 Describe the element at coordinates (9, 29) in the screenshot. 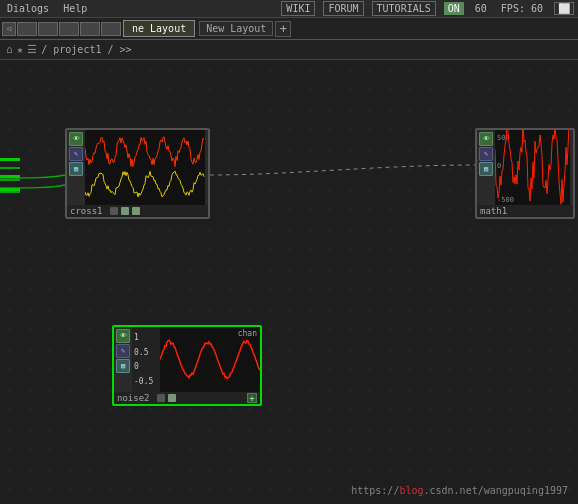

I see `tab-prev: ◁` at that location.